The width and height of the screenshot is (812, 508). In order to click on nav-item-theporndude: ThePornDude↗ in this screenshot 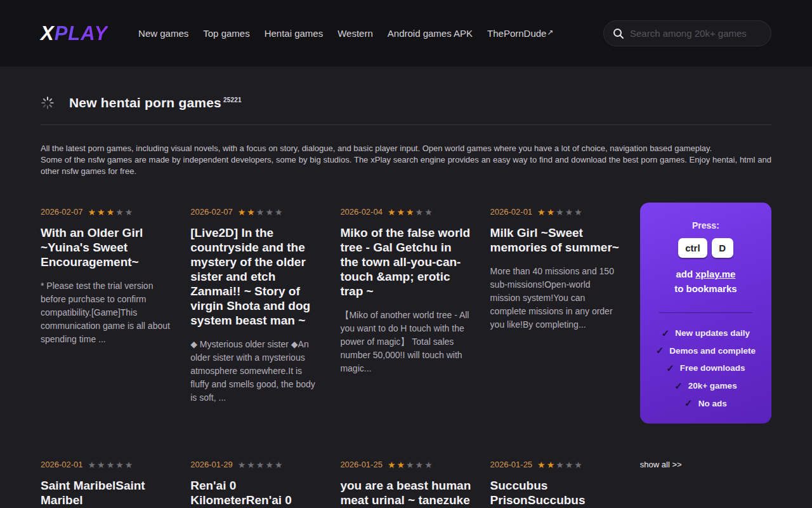, I will do `click(520, 33)`.